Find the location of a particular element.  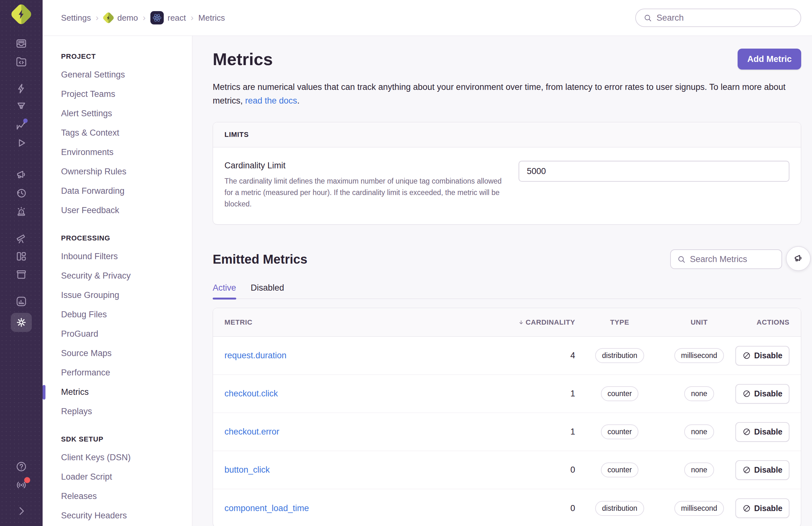

metric-link: checkout.click is located at coordinates (251, 393).